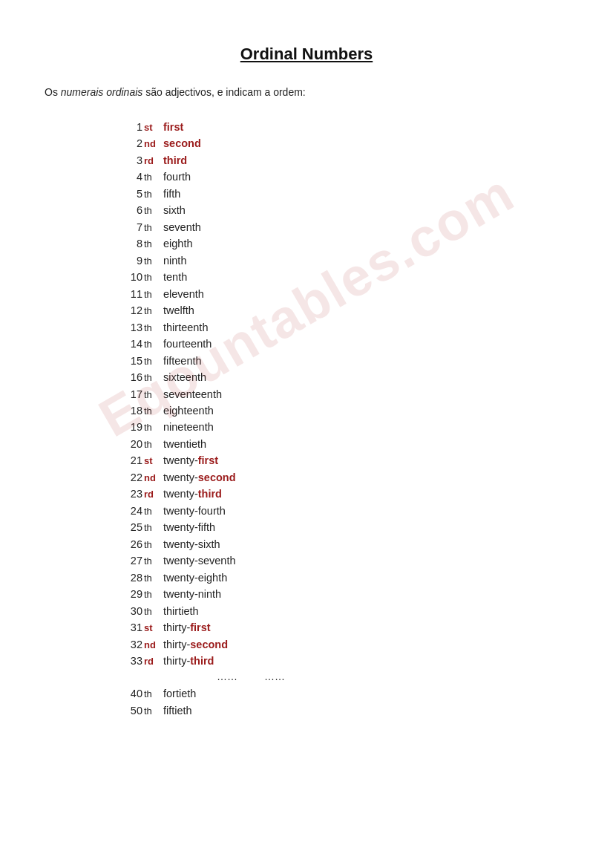 The height and width of the screenshot is (868, 613). What do you see at coordinates (178, 244) in the screenshot?
I see `ordinal-word: eighth` at bounding box center [178, 244].